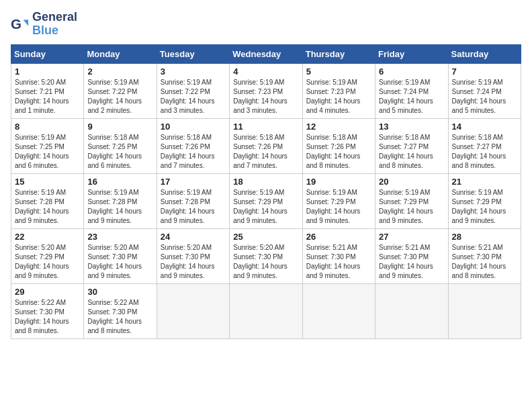  Describe the element at coordinates (412, 201) in the screenshot. I see `day-cell: 20Sunrise: 5:19 AMSunset: 7:29 PMDayligh…` at that location.